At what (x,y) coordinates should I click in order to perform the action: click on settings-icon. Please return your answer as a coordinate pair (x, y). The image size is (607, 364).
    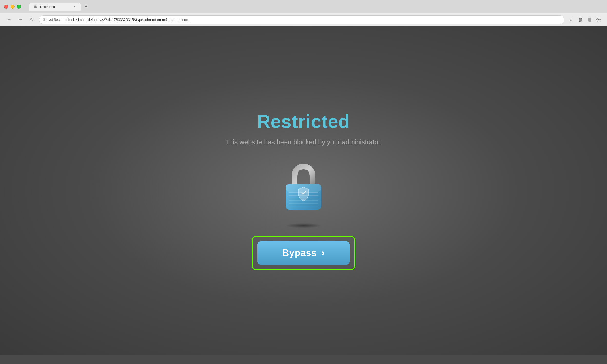
    Looking at the image, I should click on (599, 20).